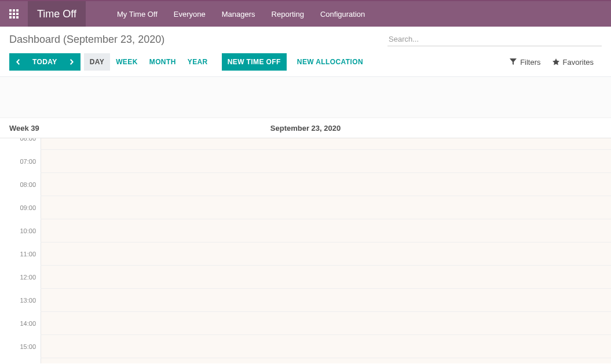  What do you see at coordinates (573, 62) in the screenshot?
I see `favorites-button: Favorites` at bounding box center [573, 62].